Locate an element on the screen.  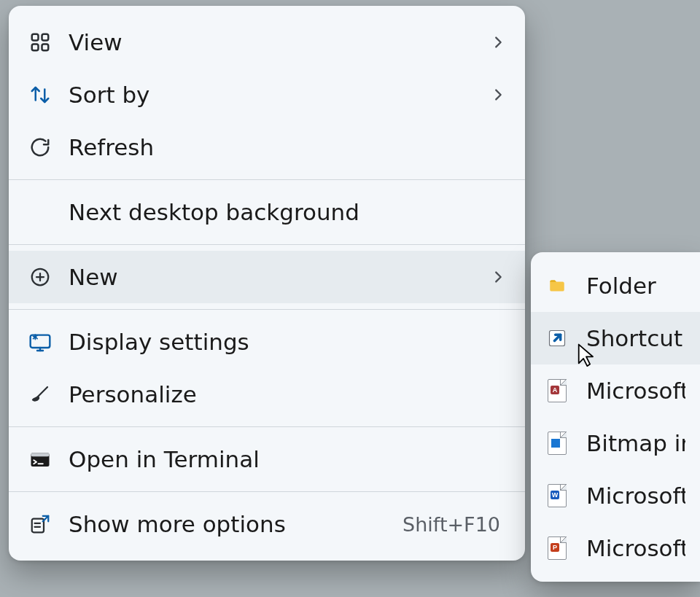
menu-label: Sort by is located at coordinates (279, 95).